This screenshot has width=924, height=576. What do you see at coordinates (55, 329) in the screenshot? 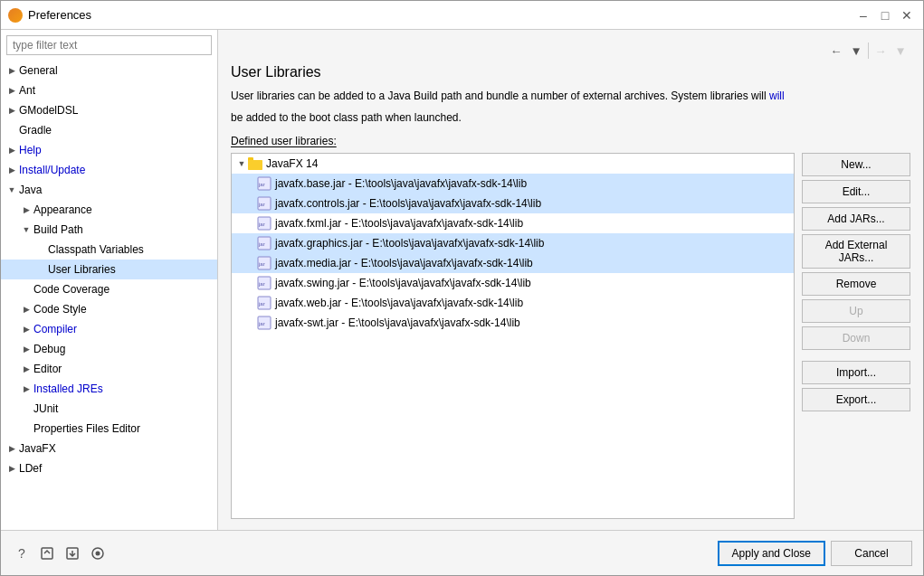
I see `label-compiler: Compiler` at bounding box center [55, 329].